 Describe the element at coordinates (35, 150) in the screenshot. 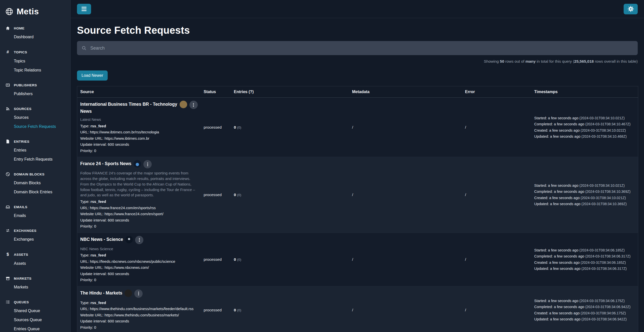

I see `sidebar-item-entries: Entries` at that location.